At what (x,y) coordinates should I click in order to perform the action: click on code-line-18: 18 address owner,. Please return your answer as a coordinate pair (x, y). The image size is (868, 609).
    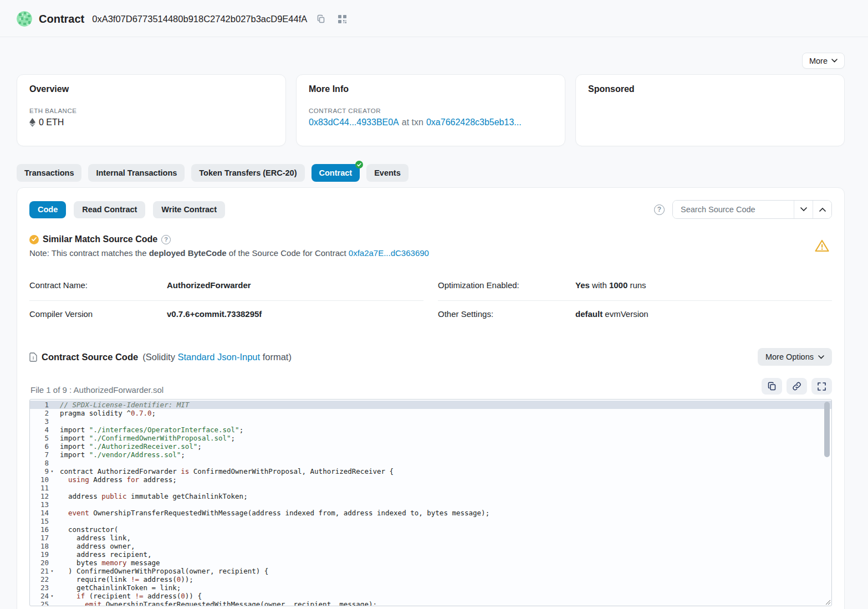
    Looking at the image, I should click on (431, 546).